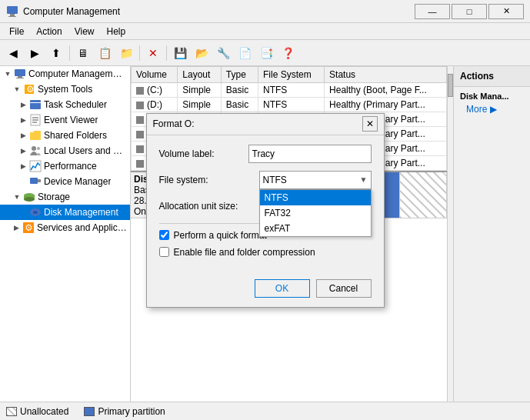  What do you see at coordinates (258, 124) in the screenshot?
I see `dialog-title: Format O:` at bounding box center [258, 124].